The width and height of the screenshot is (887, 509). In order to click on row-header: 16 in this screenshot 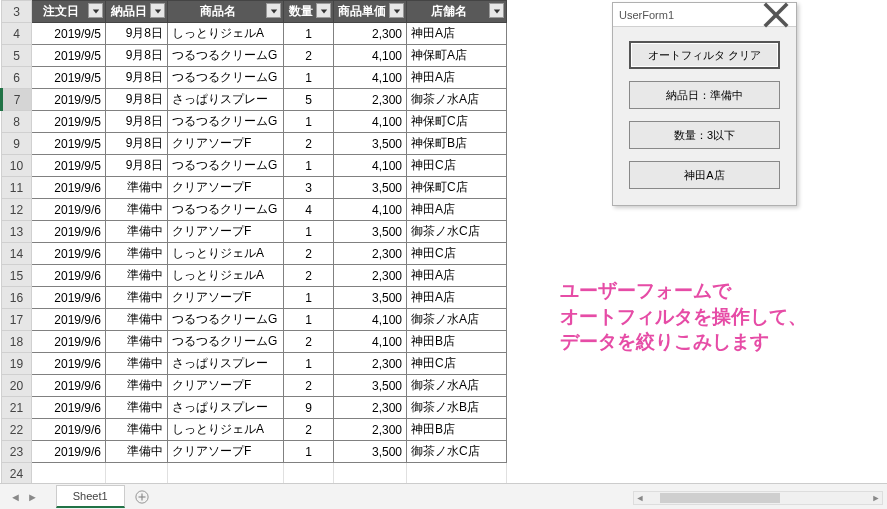, I will do `click(17, 298)`.